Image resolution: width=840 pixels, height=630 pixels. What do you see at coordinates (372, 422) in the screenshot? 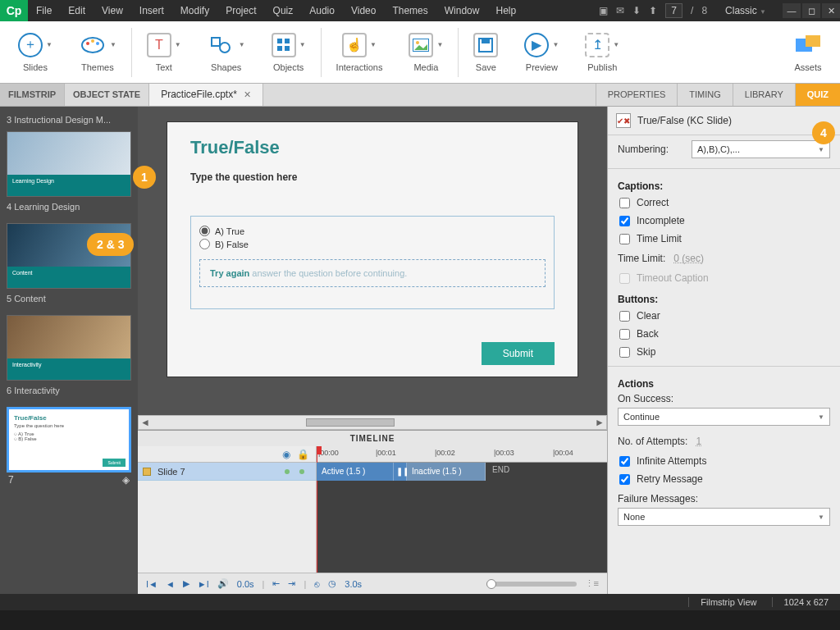
I see `horizontal-scrollbar: ◄►` at bounding box center [372, 422].